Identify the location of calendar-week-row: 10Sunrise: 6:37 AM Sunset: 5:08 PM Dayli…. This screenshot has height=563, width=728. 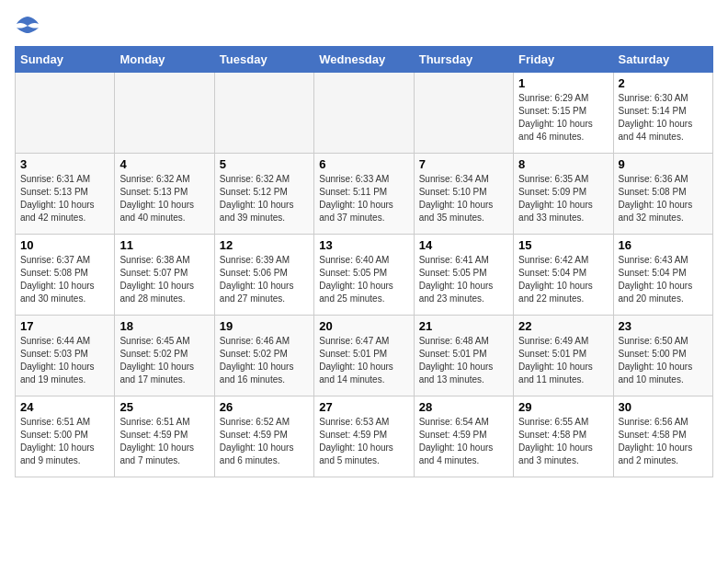
(364, 275).